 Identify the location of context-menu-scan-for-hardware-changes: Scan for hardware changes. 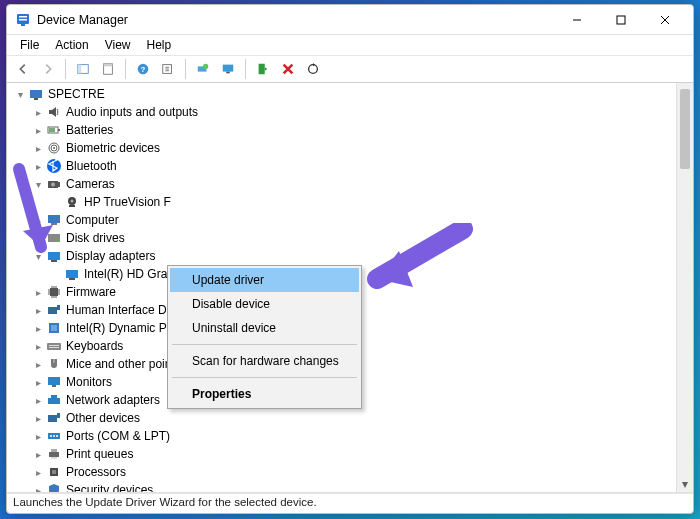
(264, 361).